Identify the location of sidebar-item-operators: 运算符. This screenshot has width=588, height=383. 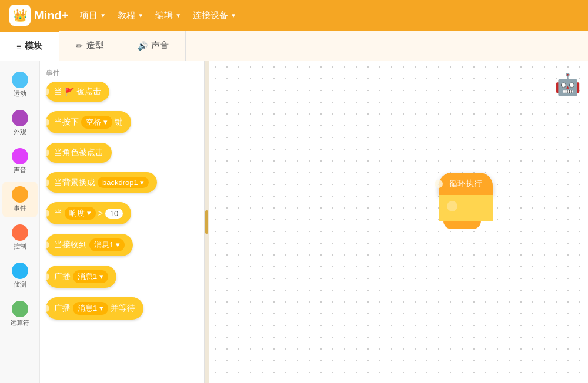
(20, 314).